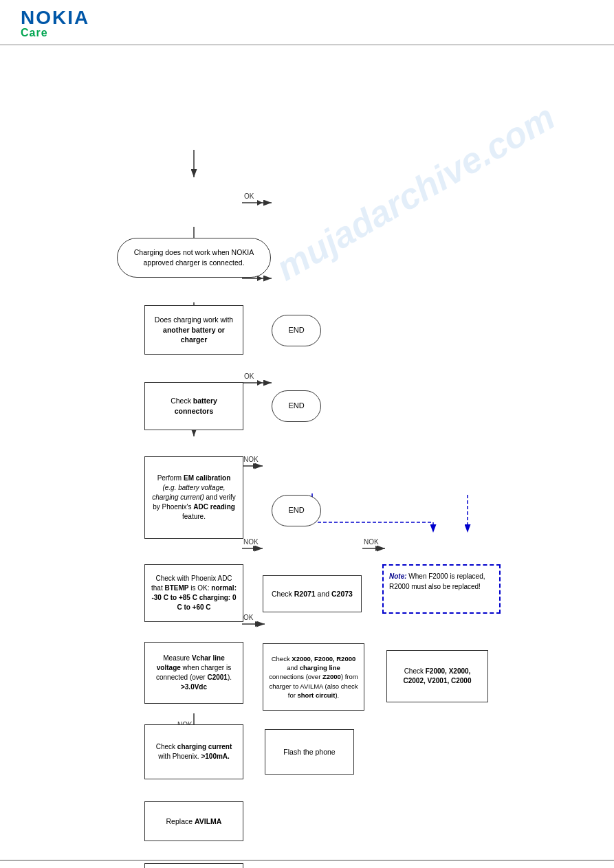 This screenshot has height=868, width=614. Describe the element at coordinates (194, 258) in the screenshot. I see `start-box: Charging does not work when NOKIA approv…` at that location.